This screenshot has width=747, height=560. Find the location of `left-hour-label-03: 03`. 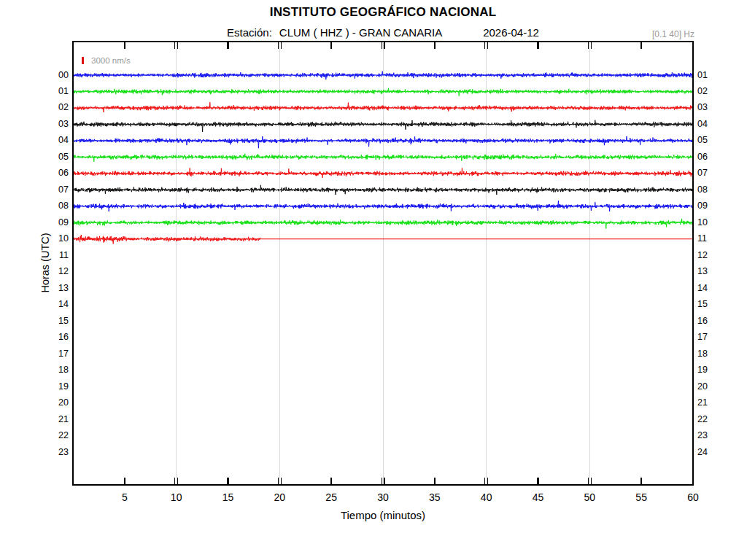

left-hour-label-03: 03 is located at coordinates (55, 124).